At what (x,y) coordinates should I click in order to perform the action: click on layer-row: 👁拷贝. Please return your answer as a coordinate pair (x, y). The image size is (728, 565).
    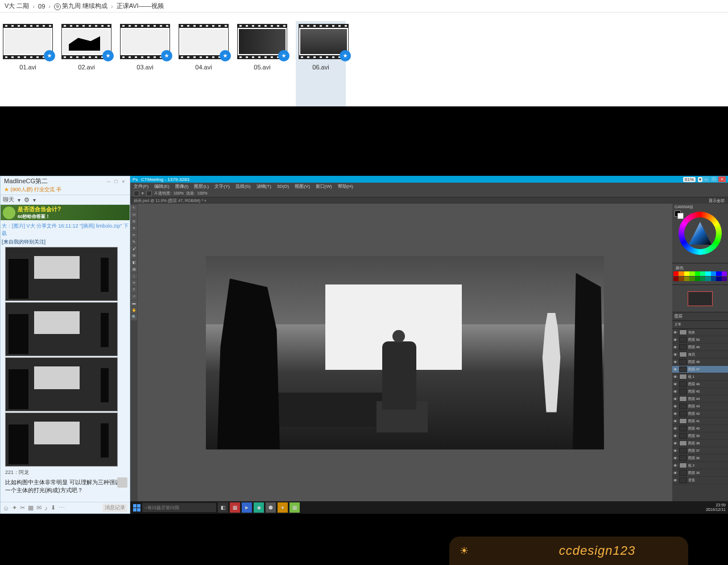
    Looking at the image, I should click on (700, 355).